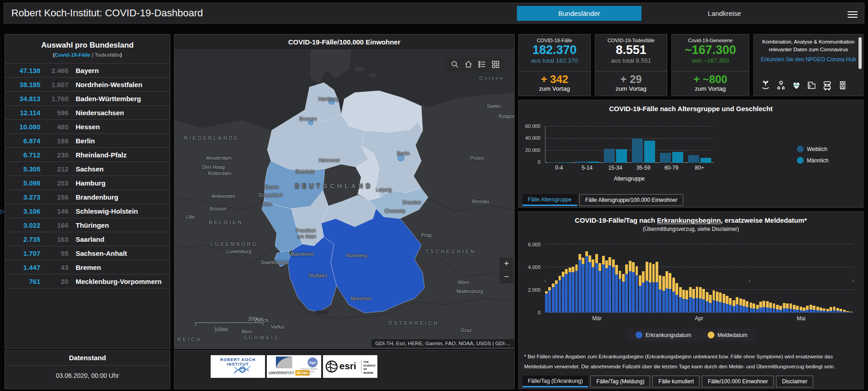 Image resolution: width=868 pixels, height=391 pixels. Describe the element at coordinates (482, 64) in the screenshot. I see `legend-list-icon` at that location.